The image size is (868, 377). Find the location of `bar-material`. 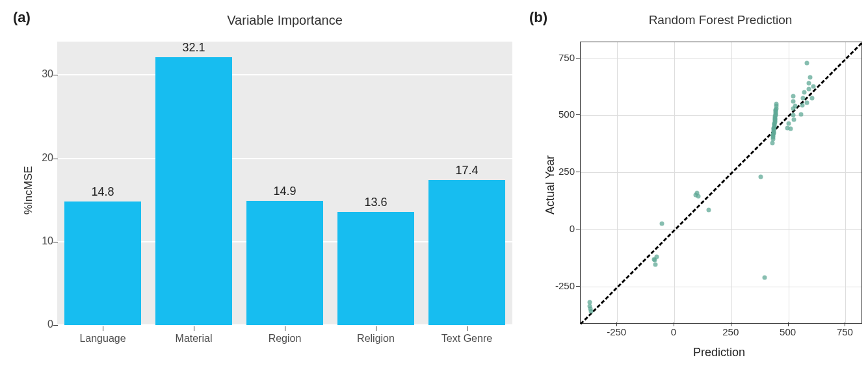

bar-material is located at coordinates (194, 191).